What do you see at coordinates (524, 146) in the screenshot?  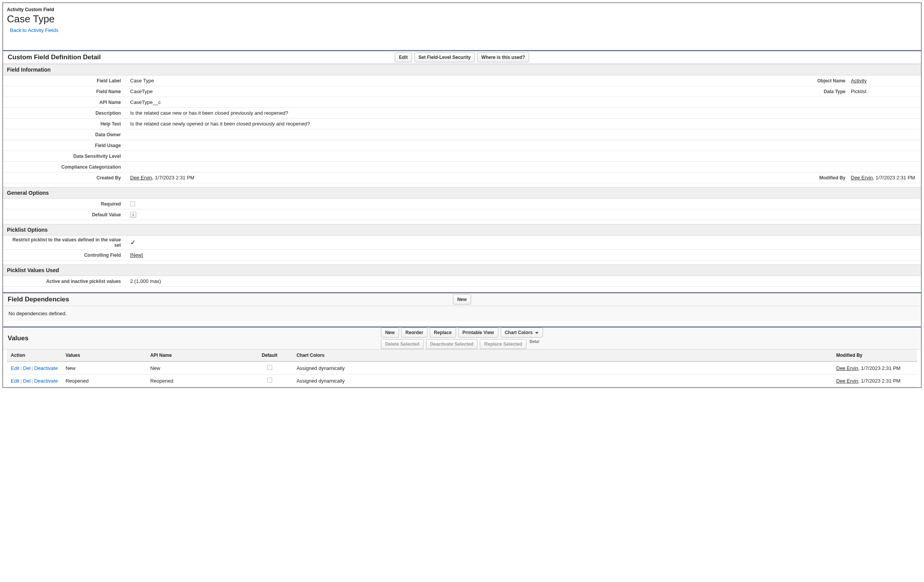 I see `value-field-usage` at bounding box center [524, 146].